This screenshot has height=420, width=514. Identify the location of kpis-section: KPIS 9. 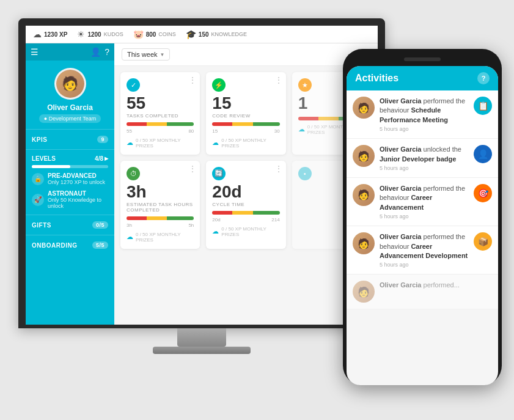
(70, 139).